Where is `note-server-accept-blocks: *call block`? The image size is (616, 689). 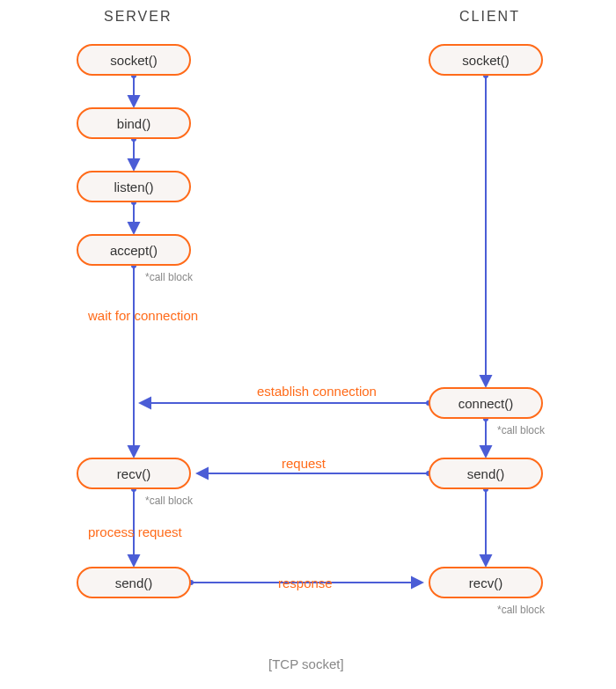 note-server-accept-blocks: *call block is located at coordinates (169, 277).